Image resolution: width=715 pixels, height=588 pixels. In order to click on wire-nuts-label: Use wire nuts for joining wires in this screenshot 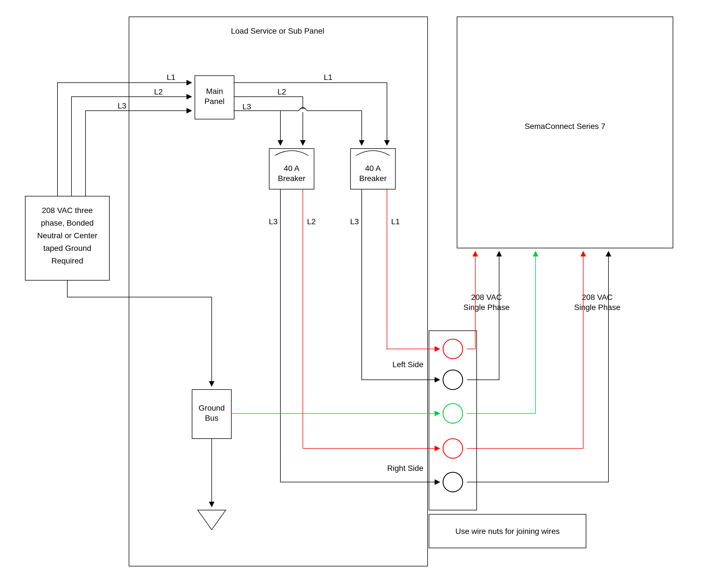, I will do `click(508, 531)`.